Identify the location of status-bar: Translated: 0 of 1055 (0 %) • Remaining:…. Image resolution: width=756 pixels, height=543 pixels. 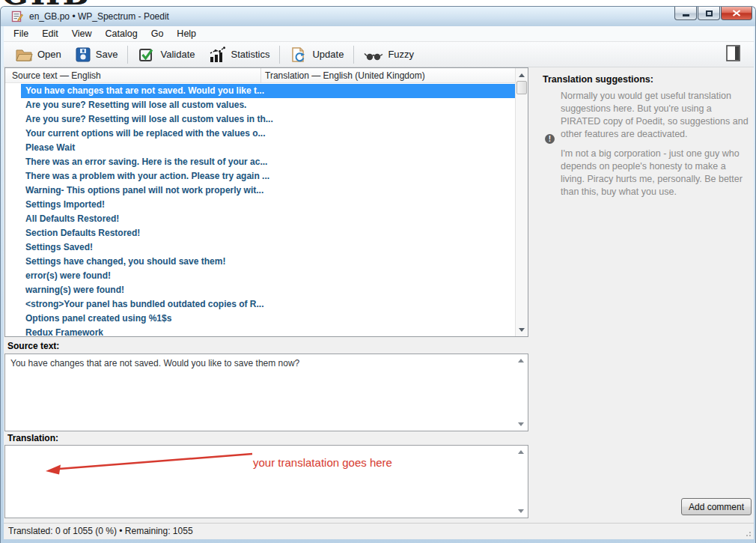
(379, 531).